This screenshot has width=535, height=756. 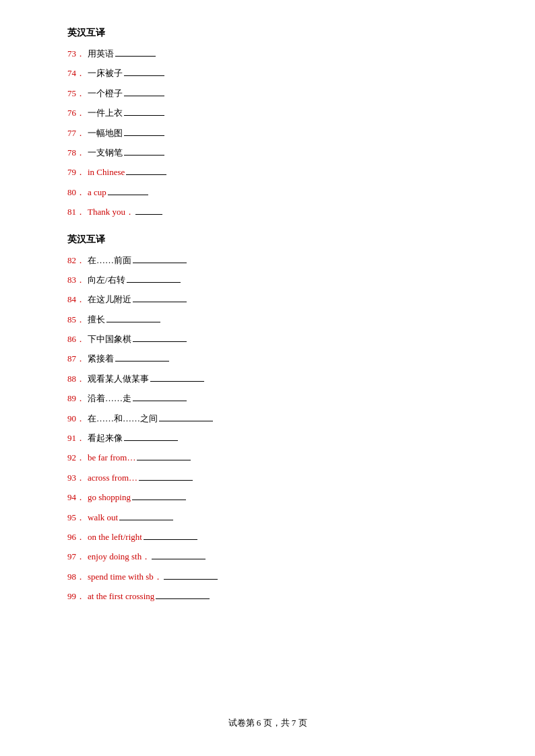 I want to click on list-item: 83． 向左/右转, so click(x=268, y=280).